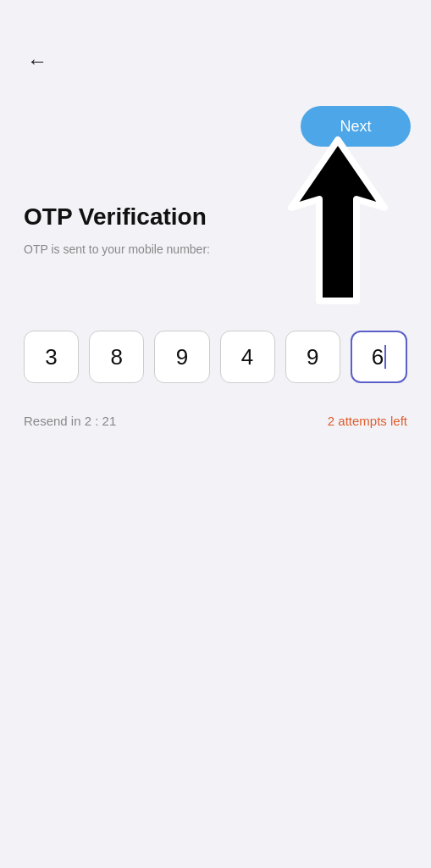 The image size is (431, 868). What do you see at coordinates (215, 357) in the screenshot?
I see `otp-input-row: 389496` at bounding box center [215, 357].